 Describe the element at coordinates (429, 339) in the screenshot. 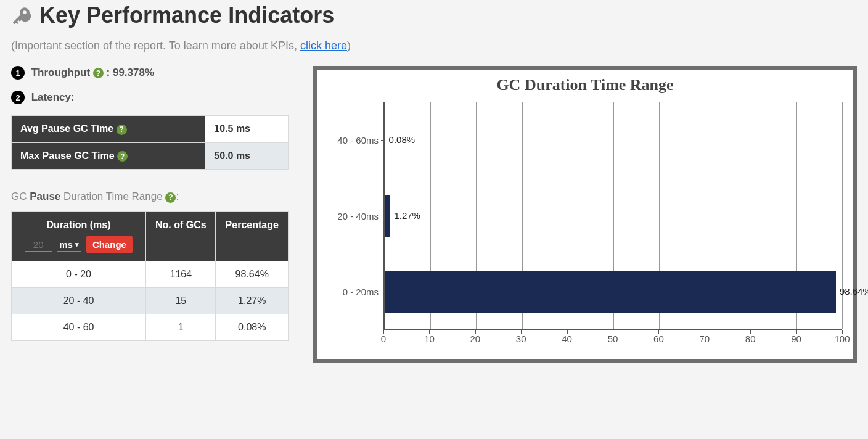

I see `x-tick-label: 10` at that location.